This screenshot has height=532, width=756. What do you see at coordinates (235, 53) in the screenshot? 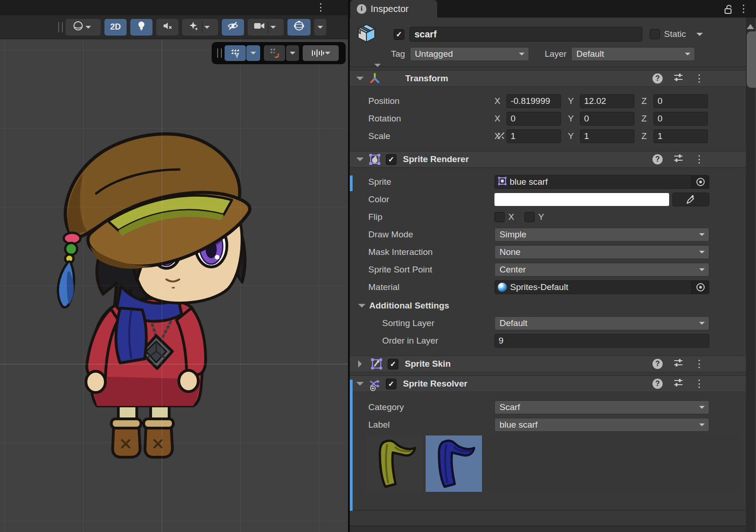
I see `grid-visibility-button: Y` at bounding box center [235, 53].